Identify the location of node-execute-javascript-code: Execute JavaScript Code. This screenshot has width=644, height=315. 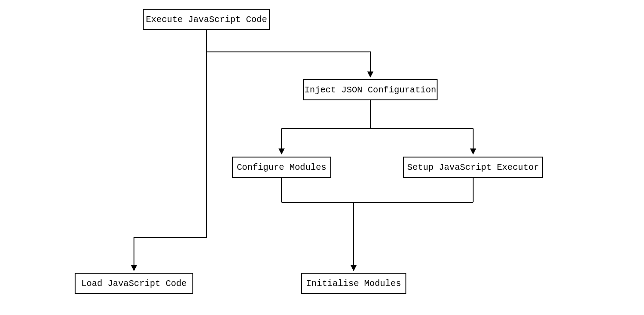
(206, 19).